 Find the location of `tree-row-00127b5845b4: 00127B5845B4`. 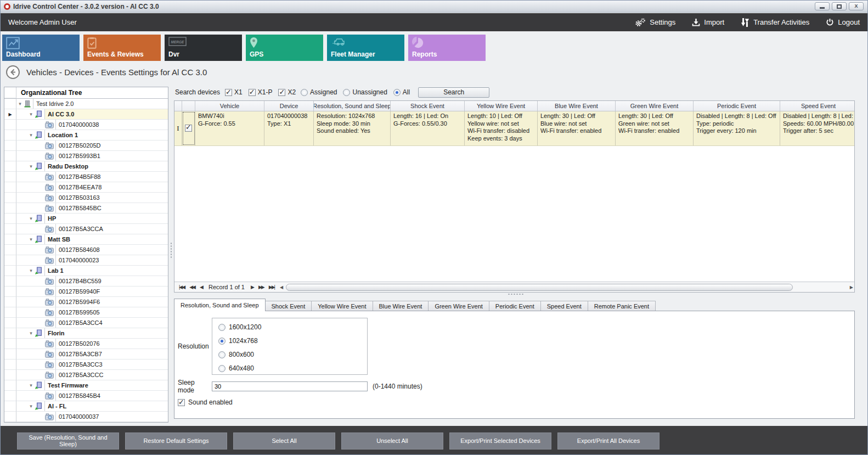

tree-row-00127b5845b4: 00127B5845B4 is located at coordinates (86, 396).